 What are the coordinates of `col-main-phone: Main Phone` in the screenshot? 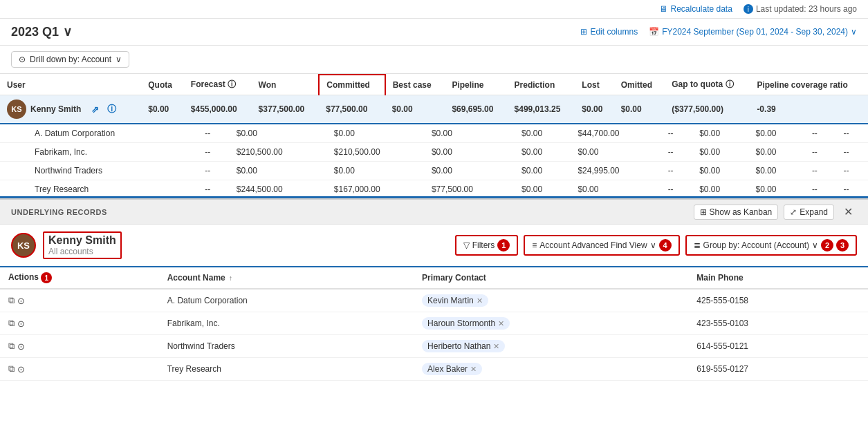 It's located at (778, 278).